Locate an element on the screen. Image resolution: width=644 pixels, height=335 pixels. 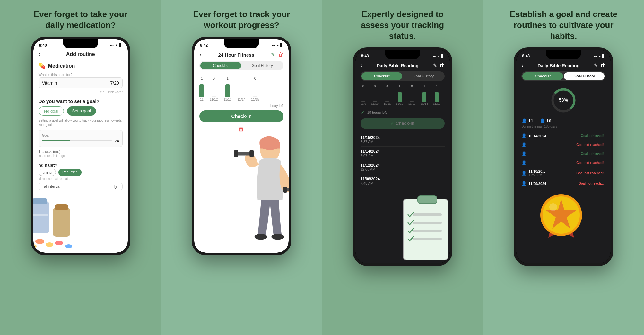
gh-title: Daily Bible Reading is located at coordinates (559, 66).